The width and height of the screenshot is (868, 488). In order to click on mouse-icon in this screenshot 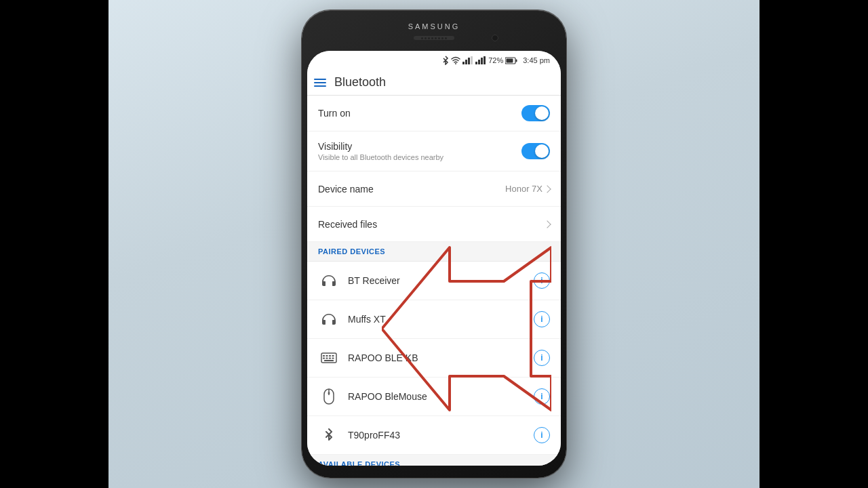, I will do `click(329, 396)`.